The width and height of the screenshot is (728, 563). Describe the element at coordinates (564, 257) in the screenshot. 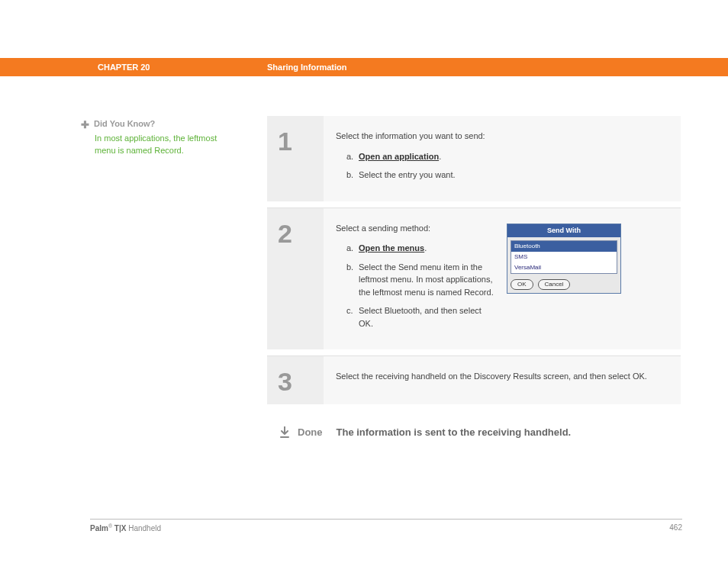

I see `dialog-list: Bluetooth SMS VersaMail` at that location.